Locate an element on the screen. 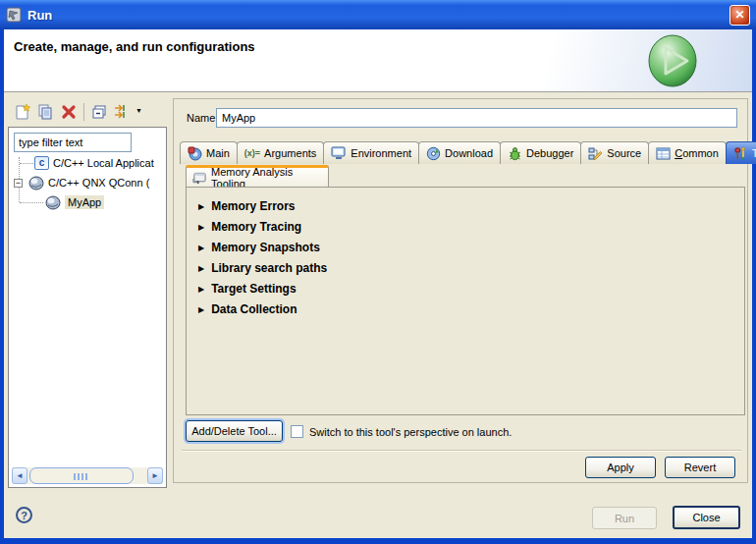  scroll-left-icon: ◄ is located at coordinates (20, 475).